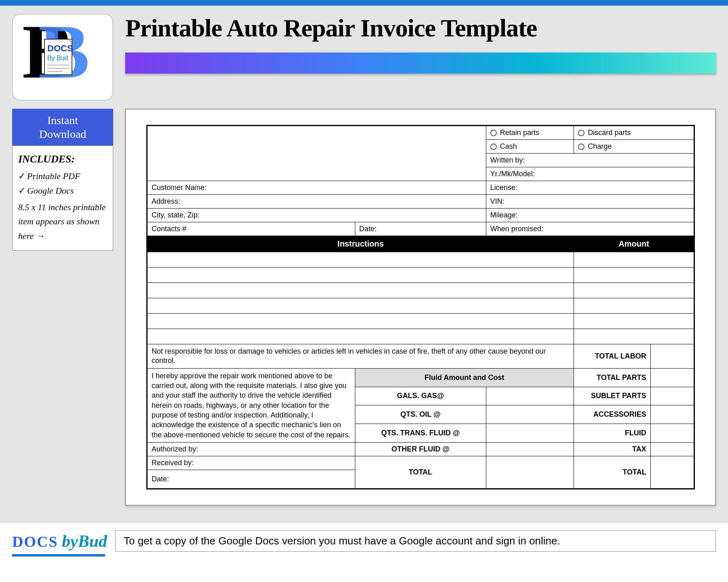 This screenshot has width=728, height=582. Describe the element at coordinates (63, 221) in the screenshot. I see `size-note: 8.5 x 11 inches printable item appears a…` at that location.